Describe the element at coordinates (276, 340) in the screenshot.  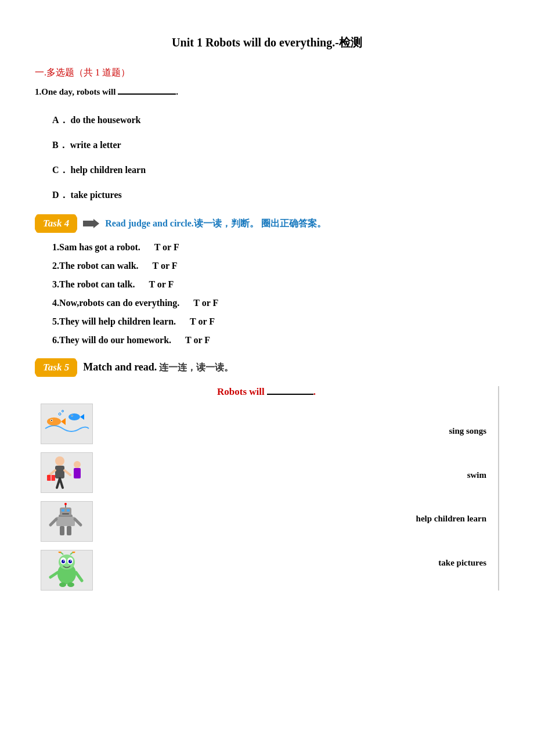
I see `tf-item-6: 6.They will do our homework. T or F` at that location.